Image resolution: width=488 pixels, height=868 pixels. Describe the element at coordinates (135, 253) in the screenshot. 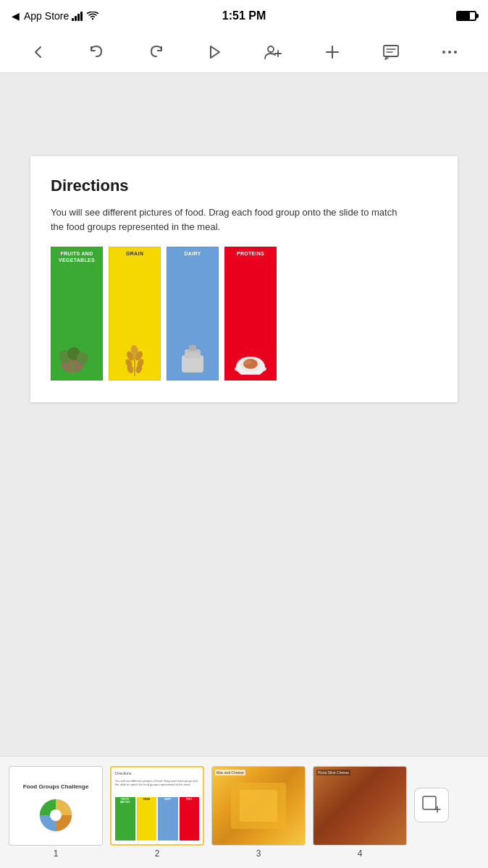

I see `food-col-label-grain: GRAIN` at that location.